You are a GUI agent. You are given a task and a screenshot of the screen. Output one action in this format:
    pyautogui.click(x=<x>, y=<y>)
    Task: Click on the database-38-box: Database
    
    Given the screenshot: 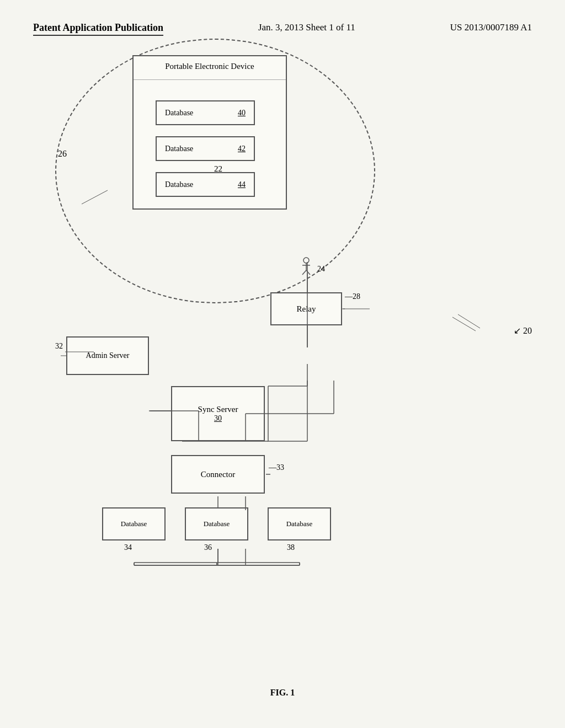 What is the action you would take?
    pyautogui.click(x=299, y=524)
    